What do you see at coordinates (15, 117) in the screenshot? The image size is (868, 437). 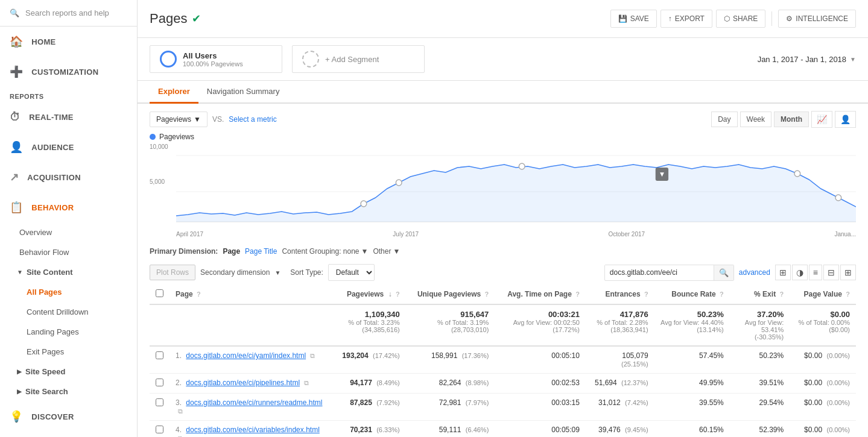 I see `realtime-icon: ⏱` at bounding box center [15, 117].